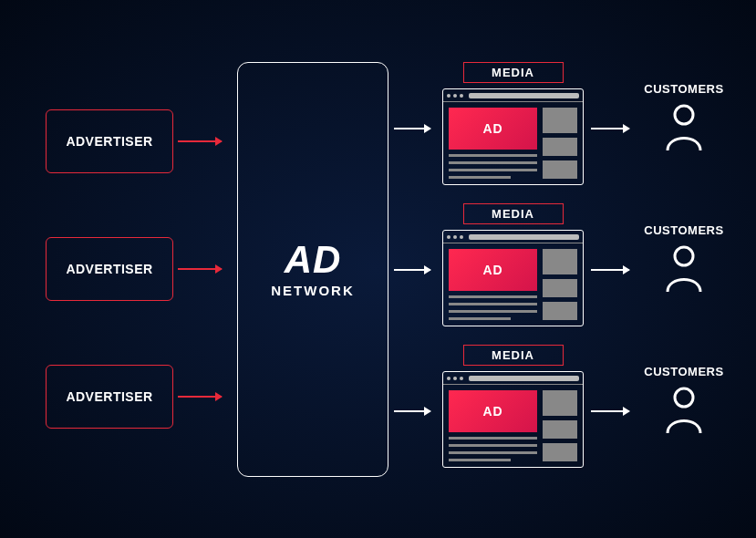 The height and width of the screenshot is (538, 756). What do you see at coordinates (109, 269) in the screenshot?
I see `advertiser-box-2: ADVERTISER` at bounding box center [109, 269].